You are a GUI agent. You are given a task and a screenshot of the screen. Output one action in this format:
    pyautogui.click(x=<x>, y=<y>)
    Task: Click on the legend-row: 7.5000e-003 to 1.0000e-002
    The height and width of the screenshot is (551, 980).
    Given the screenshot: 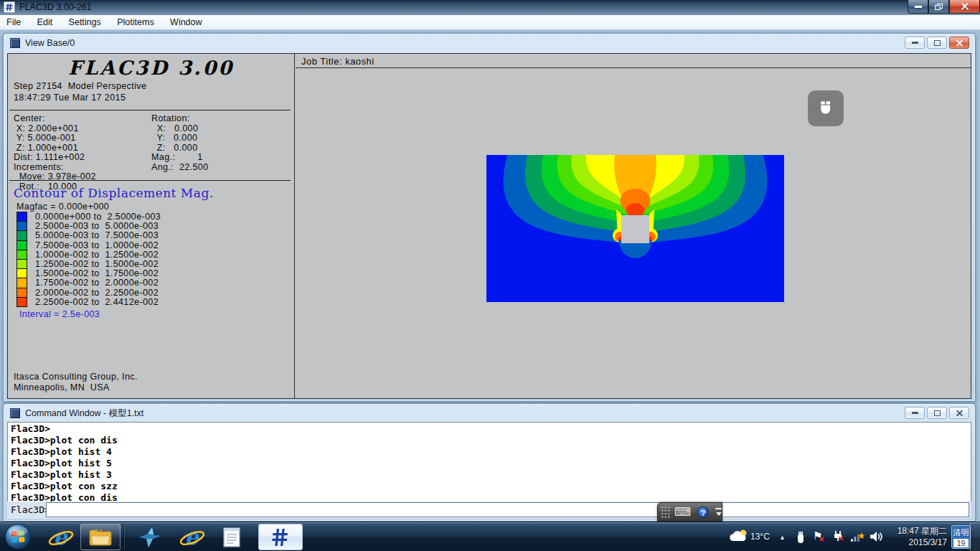 What is the action you would take?
    pyautogui.click(x=89, y=245)
    